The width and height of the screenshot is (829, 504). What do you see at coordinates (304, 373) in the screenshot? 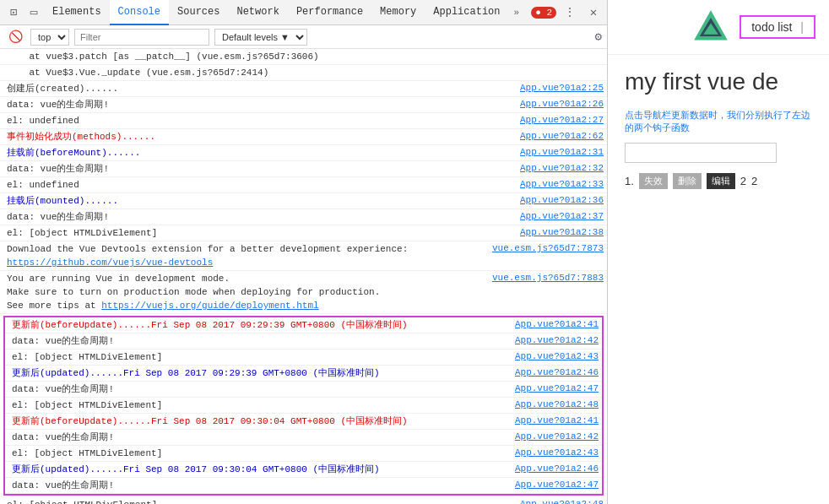
I see `console-line: 更新后(updated)......Fri Sep 08 2017 09:29:…` at bounding box center [304, 373].